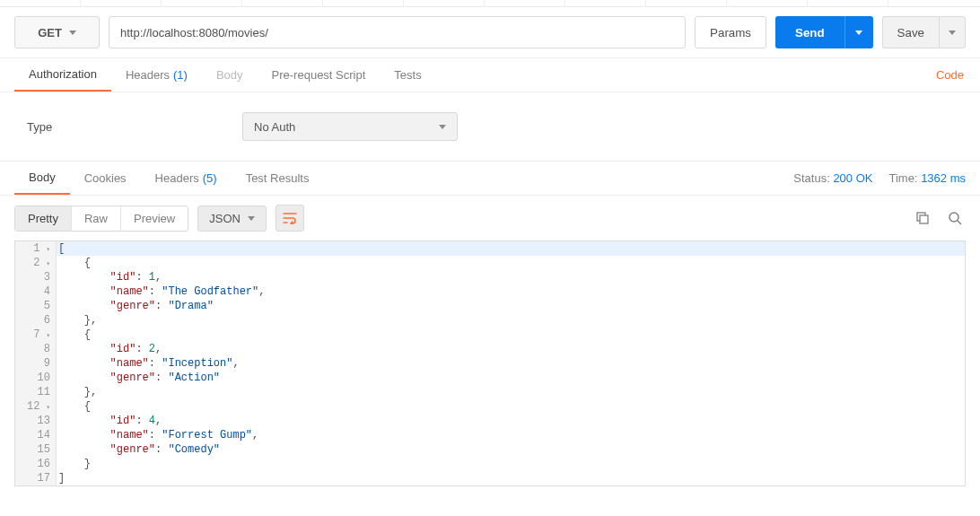 This screenshot has height=516, width=980. I want to click on view-raw: Raw, so click(97, 219).